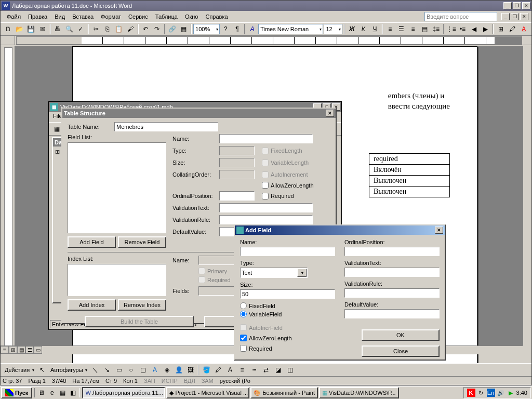 The image size is (532, 399). What do you see at coordinates (266, 370) in the screenshot?
I see `arrow-style-icon: ⇄` at bounding box center [266, 370].